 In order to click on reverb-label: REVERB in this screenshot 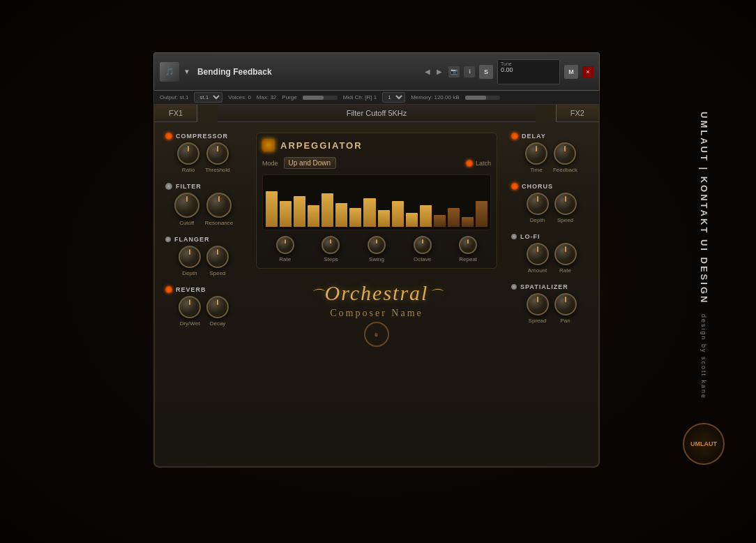, I will do `click(191, 290)`.